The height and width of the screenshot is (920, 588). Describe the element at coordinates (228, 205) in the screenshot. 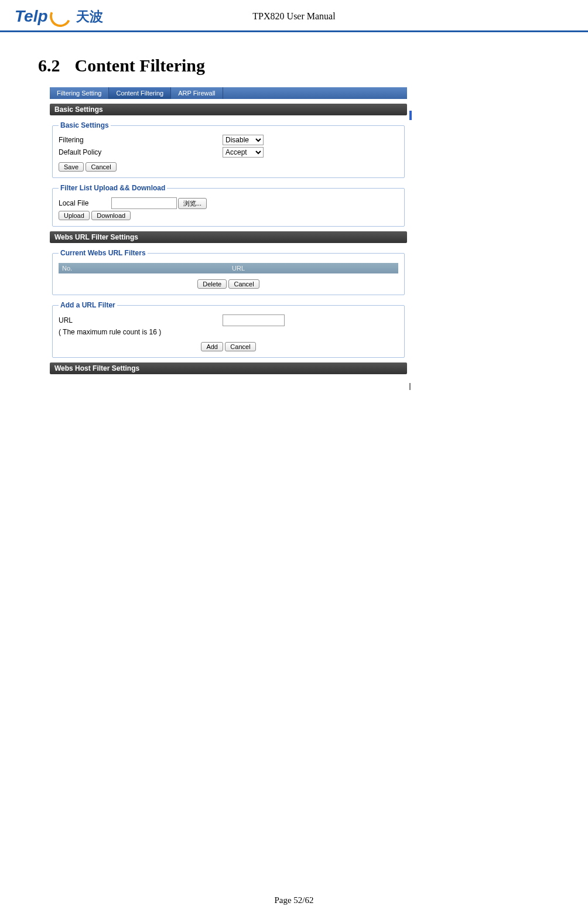

I see `fieldset-filter-list-upload: Filter List Upload && Download Local Fil…` at that location.